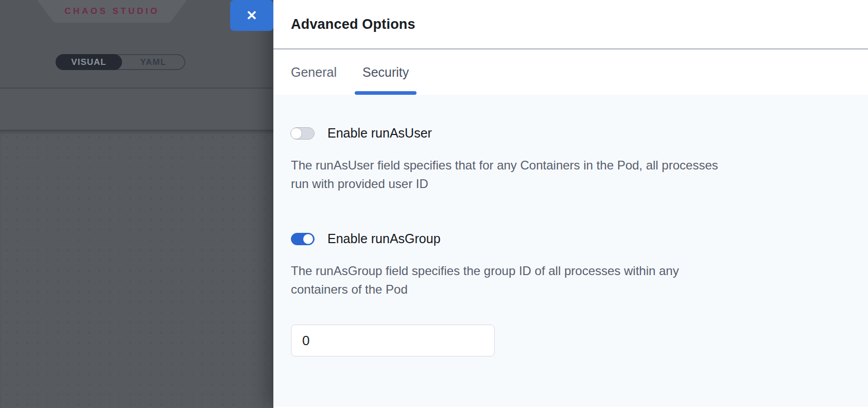 Image resolution: width=868 pixels, height=408 pixels. Describe the element at coordinates (314, 72) in the screenshot. I see `tab-general: General` at that location.